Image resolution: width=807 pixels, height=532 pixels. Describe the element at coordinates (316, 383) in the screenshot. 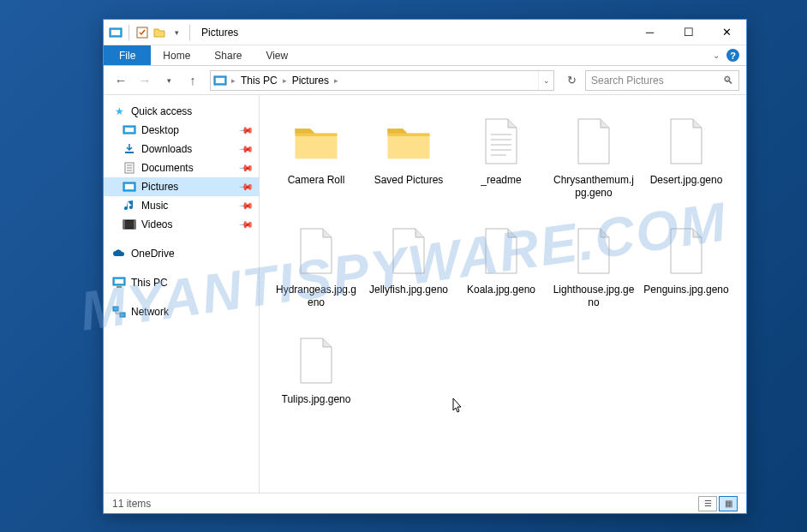

I see `file-item: Tulips.jpg.geno` at that location.